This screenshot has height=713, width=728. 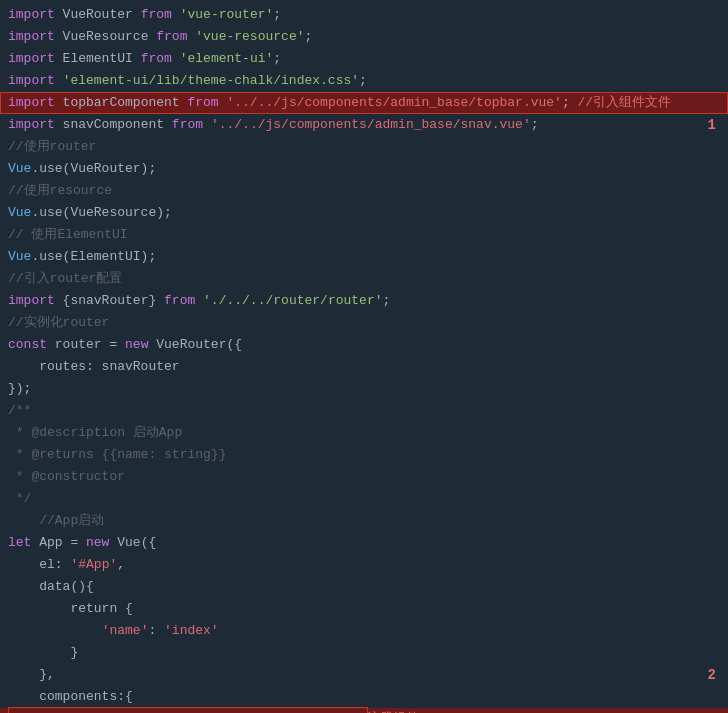 What do you see at coordinates (364, 455) in the screenshot?
I see `code-line: * @returns {{name: string}}` at bounding box center [364, 455].